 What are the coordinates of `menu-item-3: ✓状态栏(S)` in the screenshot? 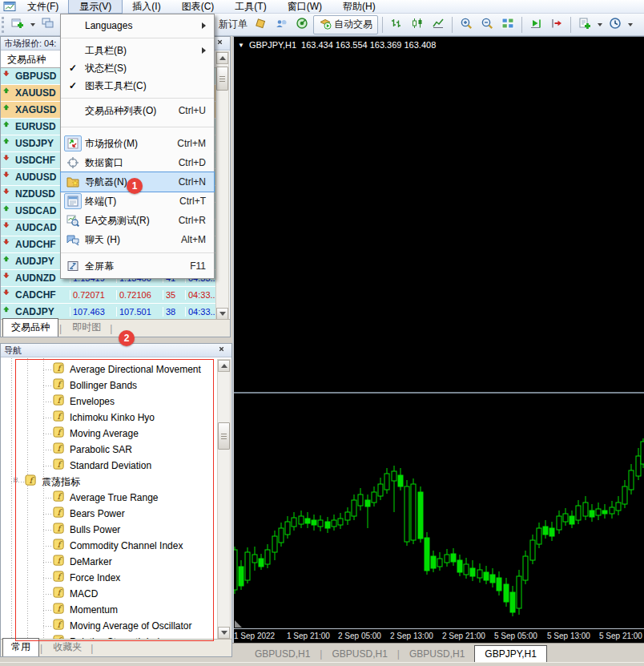 It's located at (138, 68).